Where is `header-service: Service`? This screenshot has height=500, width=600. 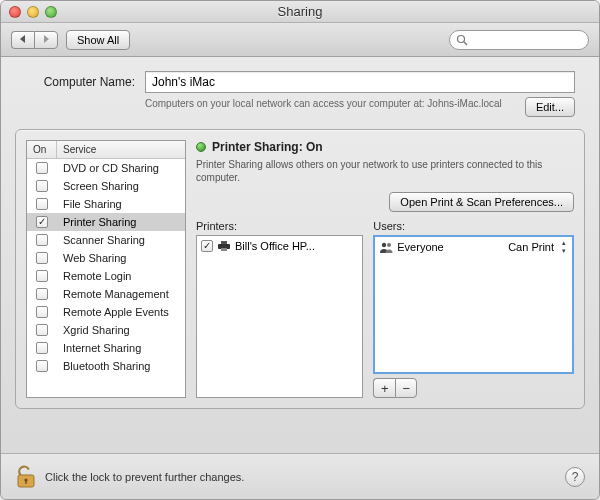
header-service: Service is located at coordinates (80, 150).